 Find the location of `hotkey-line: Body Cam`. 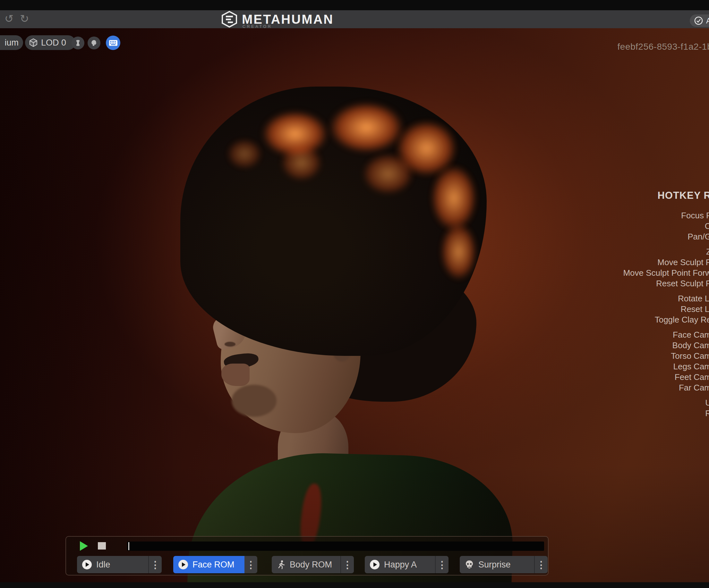

hotkey-line: Body Cam is located at coordinates (666, 345).